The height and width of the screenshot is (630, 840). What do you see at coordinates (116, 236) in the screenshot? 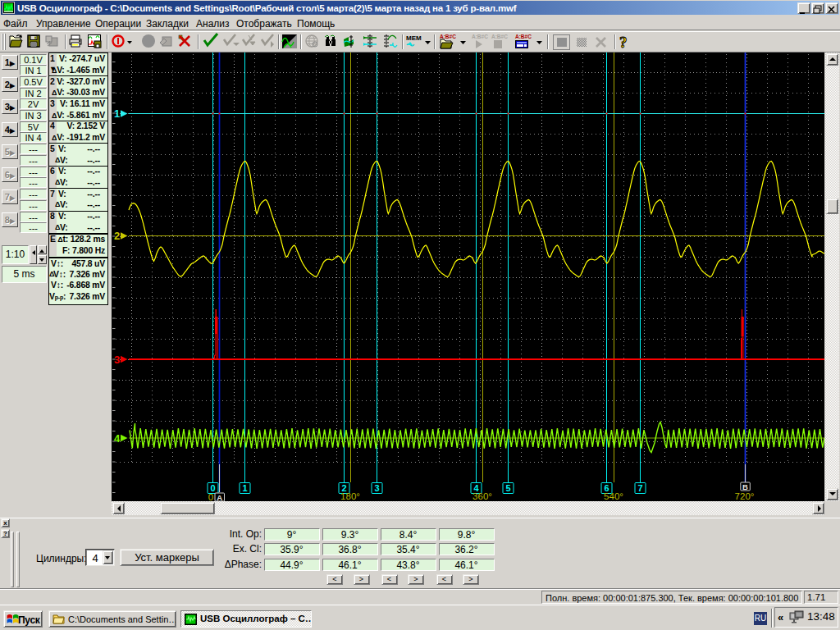
I see `svg-text: 2` at bounding box center [116, 236].